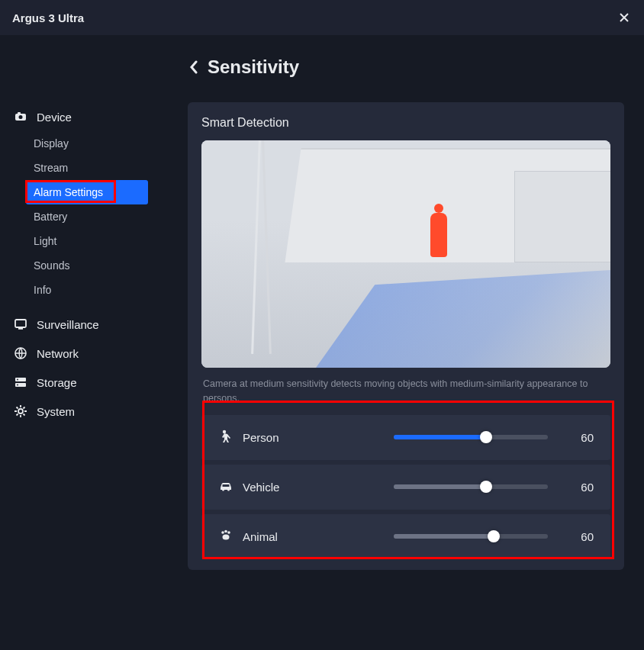 The image size is (644, 650). What do you see at coordinates (194, 67) in the screenshot?
I see `chevron-left-icon` at bounding box center [194, 67].